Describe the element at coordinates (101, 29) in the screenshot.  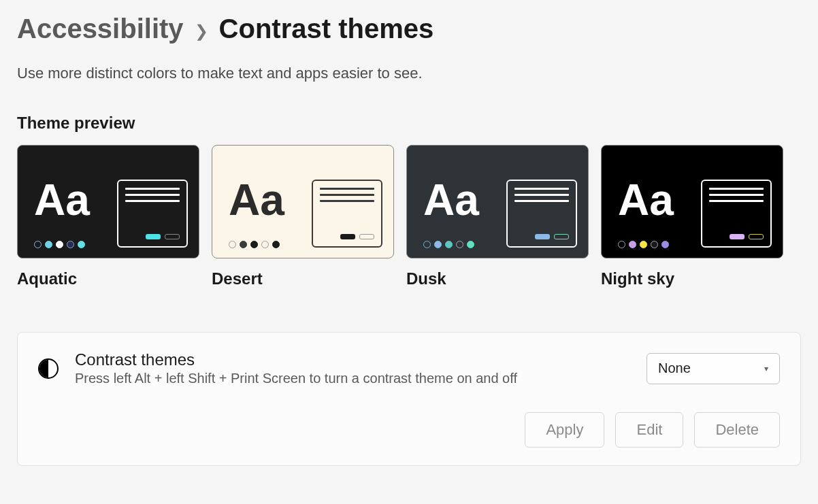
I see `breadcrumb-parent: Accessibility` at that location.